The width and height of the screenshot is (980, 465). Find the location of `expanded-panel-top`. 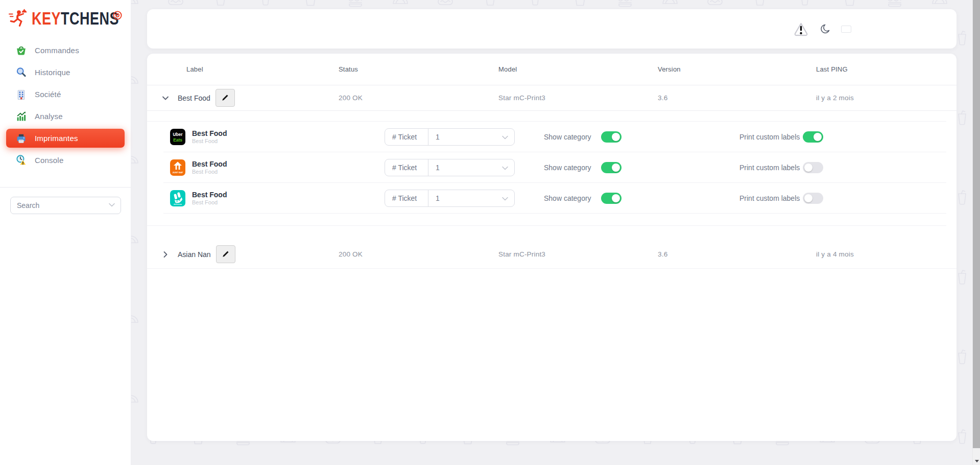

expanded-panel-top is located at coordinates (546, 117).